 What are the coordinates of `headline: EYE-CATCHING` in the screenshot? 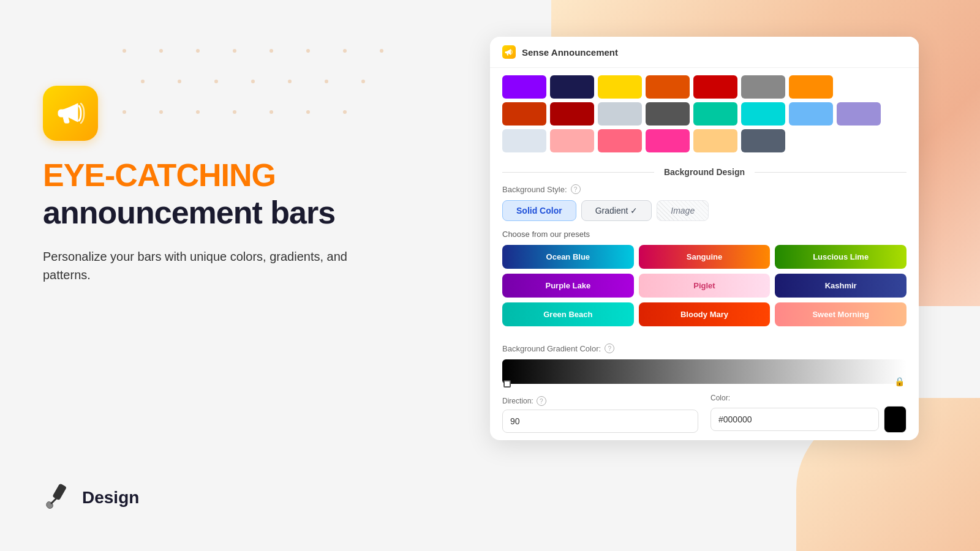 It's located at (221, 175).